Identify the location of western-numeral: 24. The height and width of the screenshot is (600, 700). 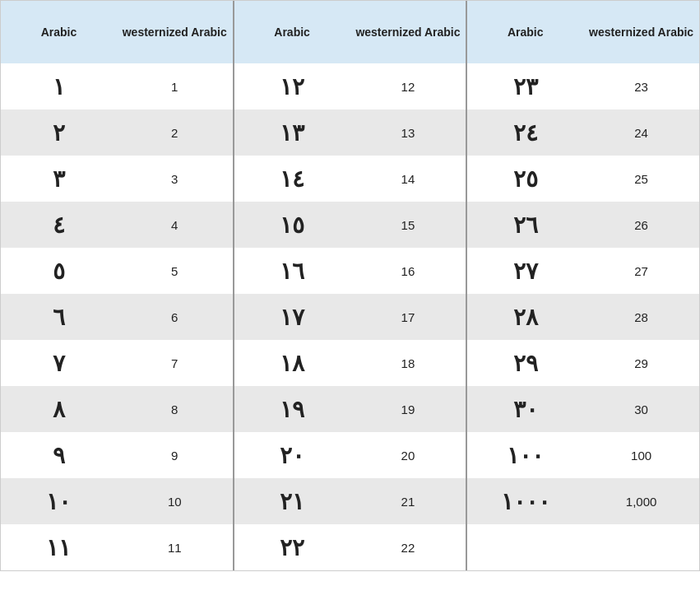
(642, 133).